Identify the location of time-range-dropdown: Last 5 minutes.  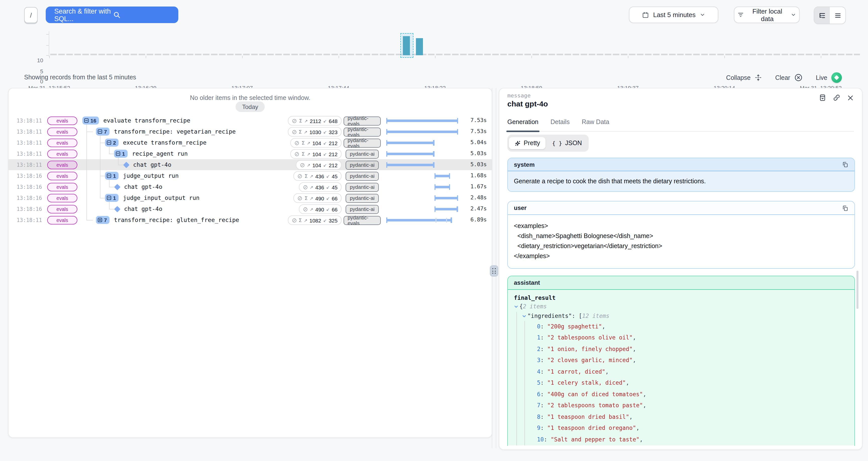
(674, 15).